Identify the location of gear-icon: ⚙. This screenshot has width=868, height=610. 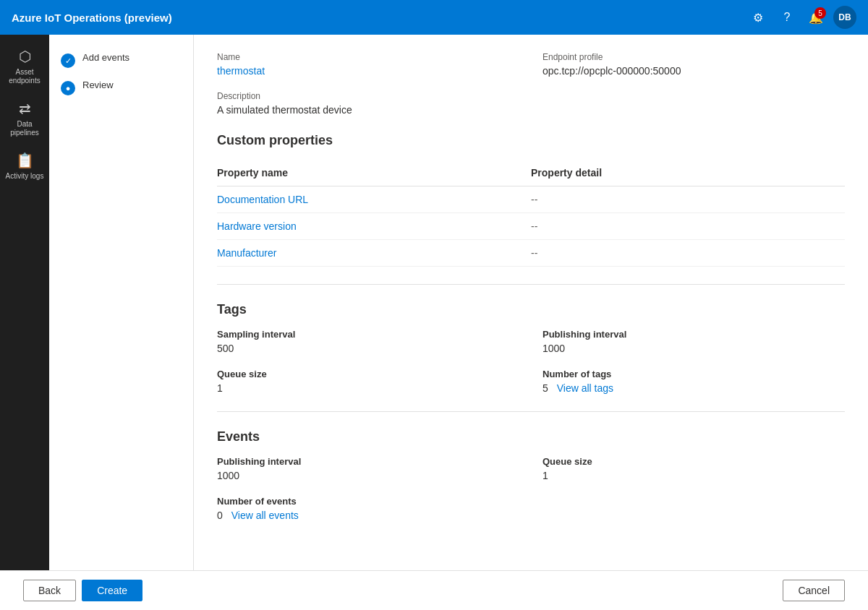
(758, 17).